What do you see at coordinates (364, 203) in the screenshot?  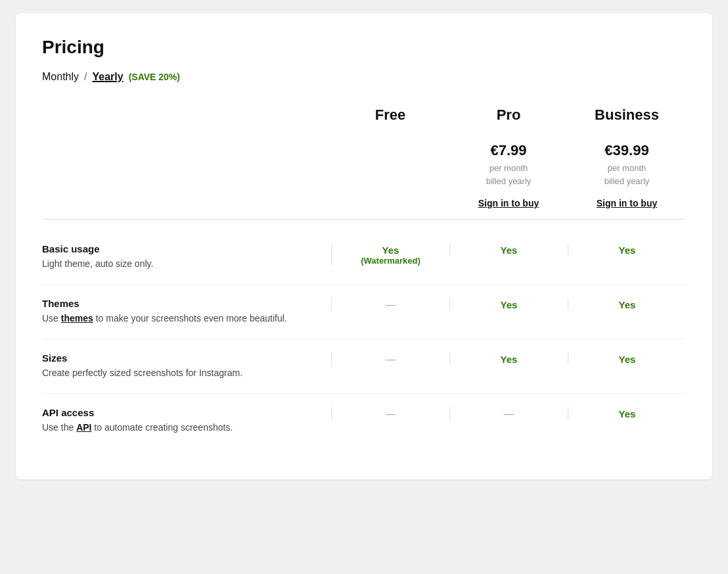 I see `cta-row: Sign in to buy Sign in to buy` at bounding box center [364, 203].